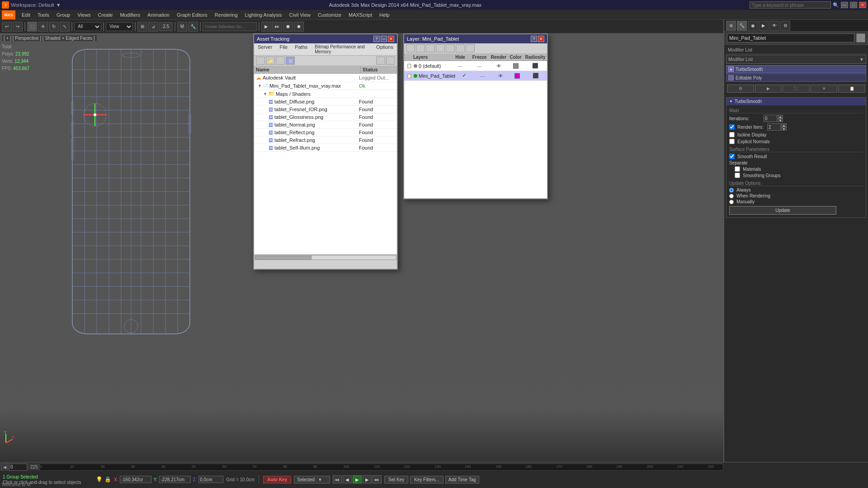  Describe the element at coordinates (464, 76) in the screenshot. I see `layer-tablet-hide: ✓` at that location.